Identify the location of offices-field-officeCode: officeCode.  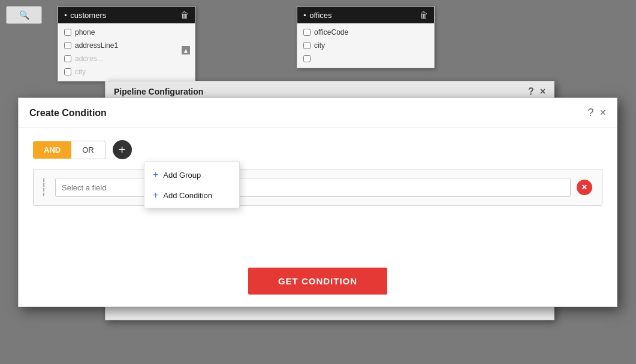
(366, 32).